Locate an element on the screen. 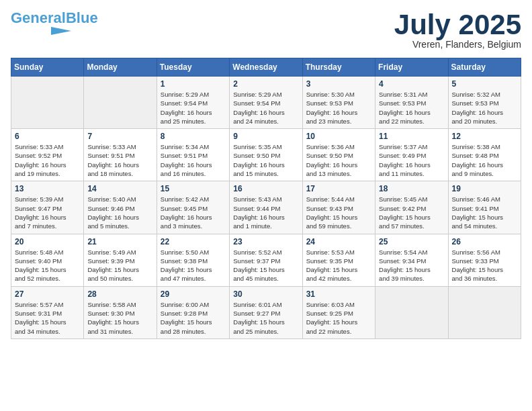 The width and height of the screenshot is (532, 411). day-info: Sunrise: 5:30 AM Sunset: 9:53 PM Dayligh… is located at coordinates (339, 107).